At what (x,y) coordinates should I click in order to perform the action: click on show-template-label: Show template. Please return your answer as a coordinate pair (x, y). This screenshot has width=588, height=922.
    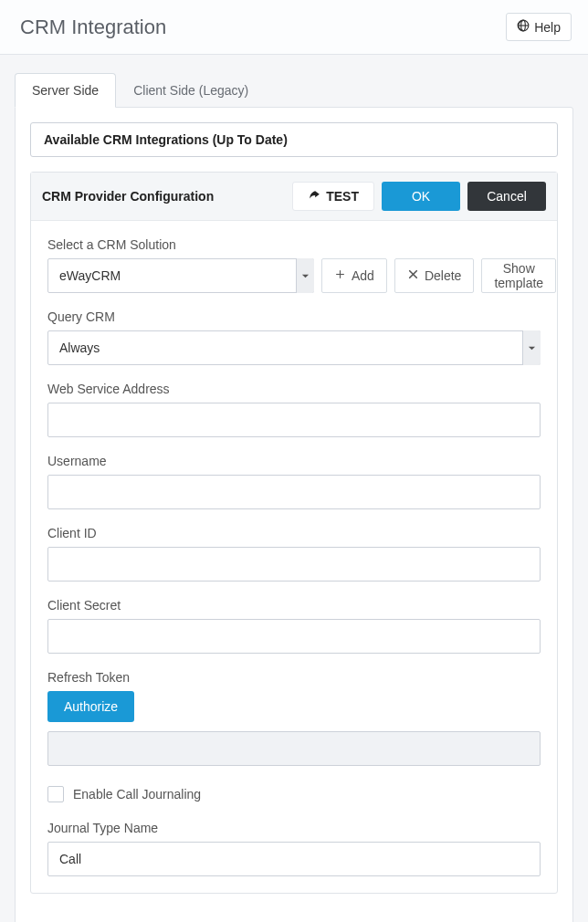
    Looking at the image, I should click on (519, 276).